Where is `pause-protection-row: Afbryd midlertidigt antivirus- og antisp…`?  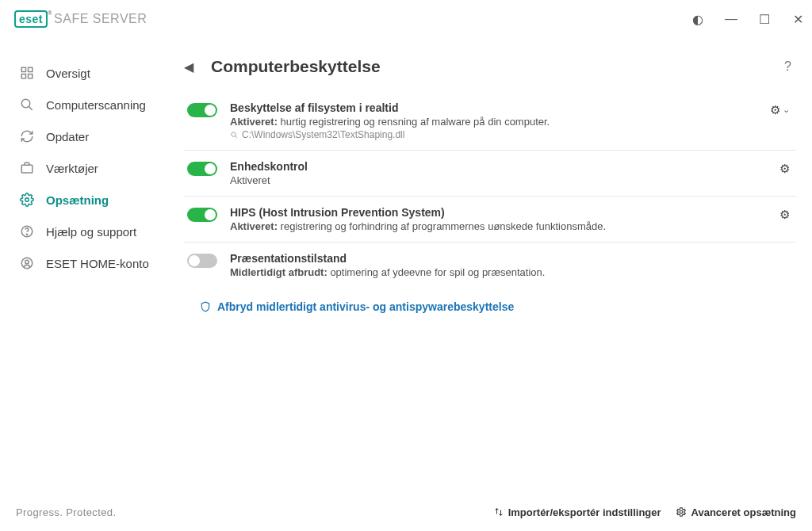 pause-protection-row: Afbryd midlertidigt antivirus- og antisp… is located at coordinates (490, 304).